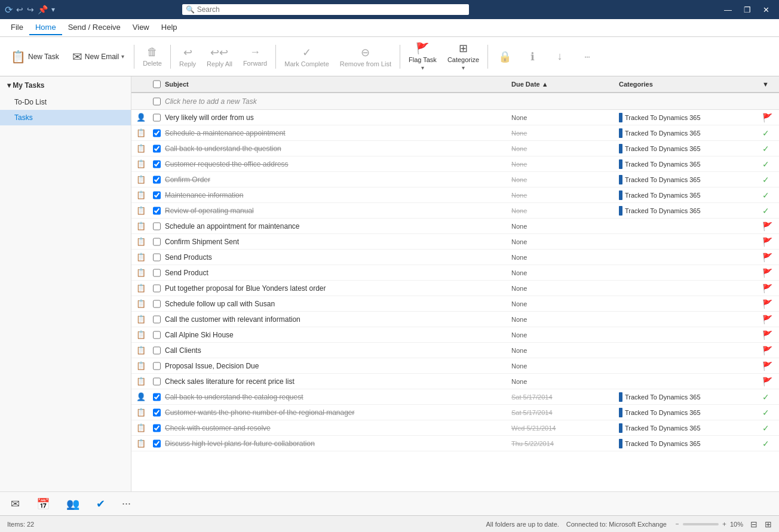 This screenshot has width=779, height=532. Describe the element at coordinates (455, 304) in the screenshot. I see `table-row: 📋Schedule follow up call with SusanNone🚩` at that location.